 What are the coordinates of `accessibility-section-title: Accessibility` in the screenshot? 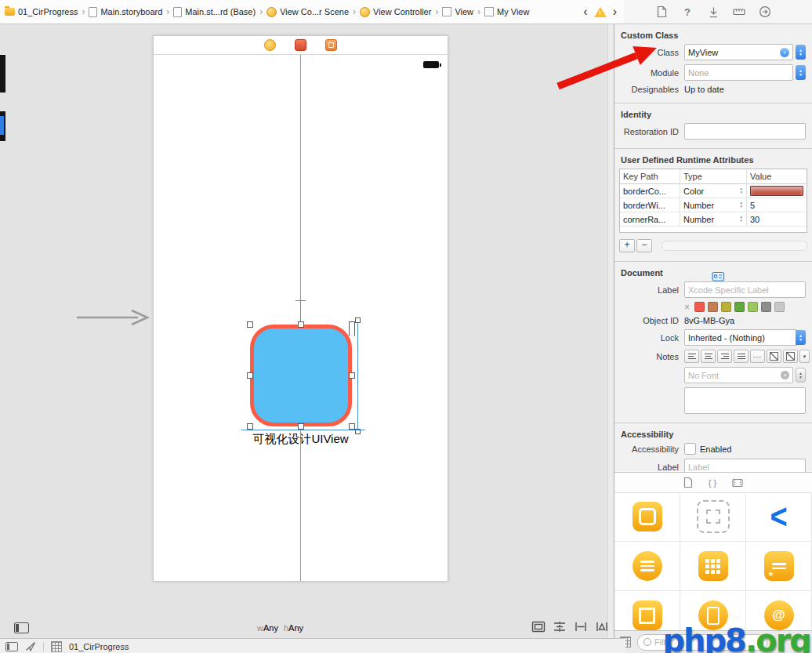 It's located at (713, 434).